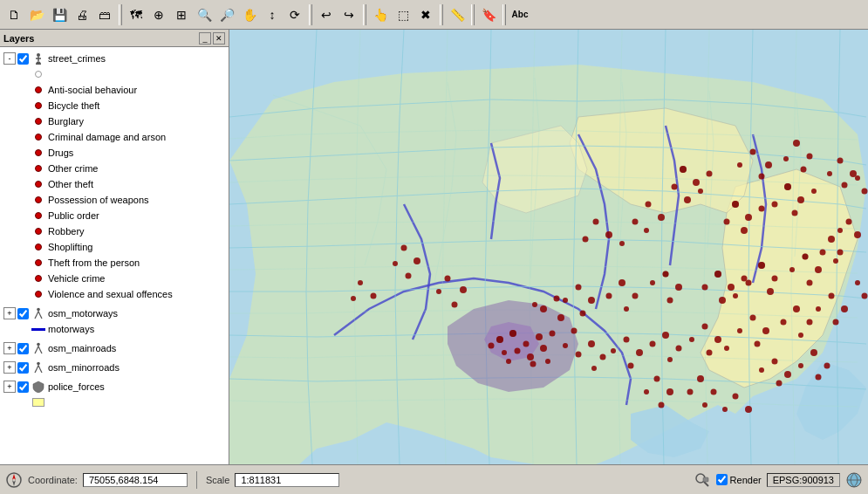 The height and width of the screenshot is (494, 868). What do you see at coordinates (10, 313) in the screenshot?
I see `expand-motorways: +` at bounding box center [10, 313].